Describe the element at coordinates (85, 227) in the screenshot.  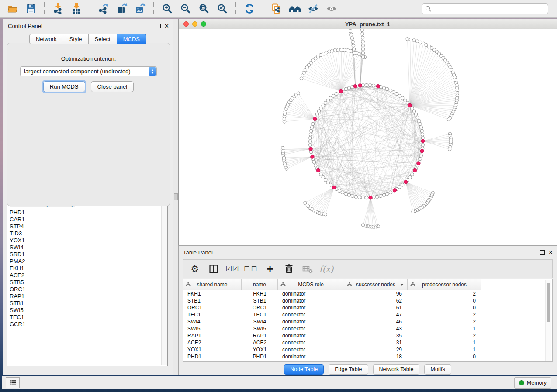
I see `mcds-result-item: STP4` at that location.